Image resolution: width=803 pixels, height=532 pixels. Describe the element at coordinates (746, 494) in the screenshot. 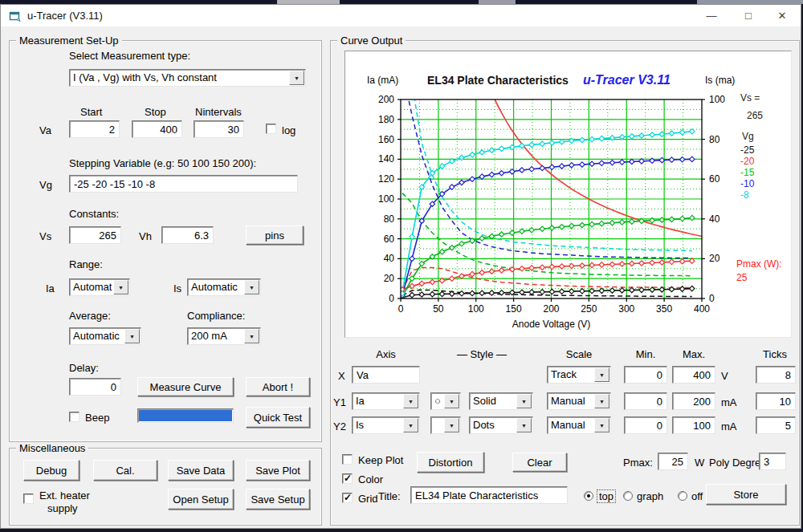

I see `store-button: Store` at that location.